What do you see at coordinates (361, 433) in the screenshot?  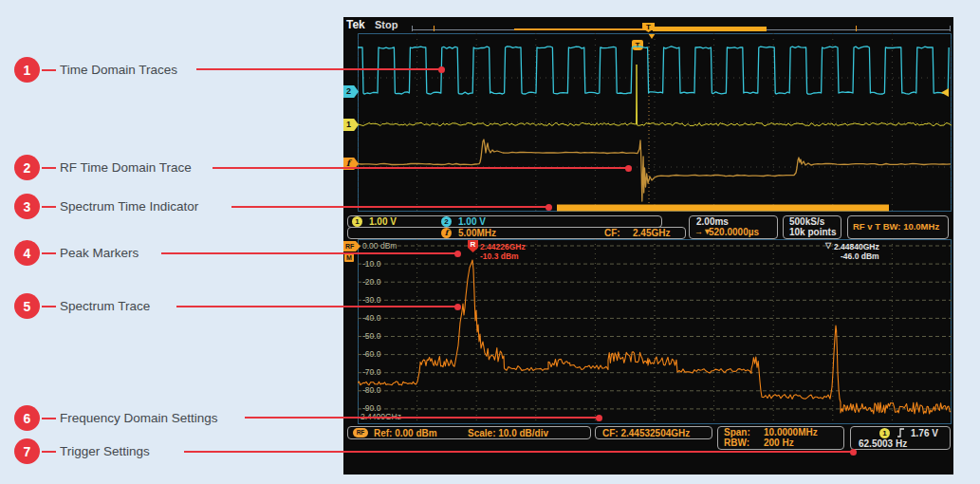 I see `rf-badge: RF` at bounding box center [361, 433].